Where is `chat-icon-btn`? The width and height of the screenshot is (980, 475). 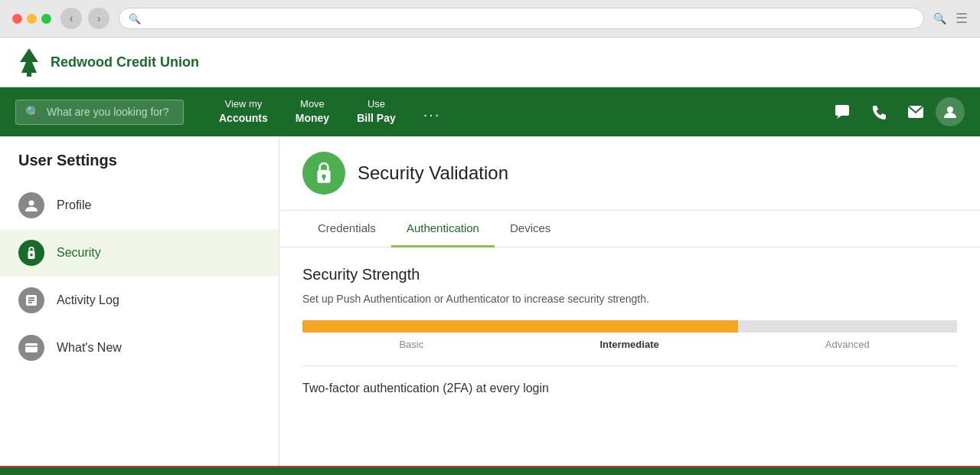
chat-icon-btn is located at coordinates (842, 112).